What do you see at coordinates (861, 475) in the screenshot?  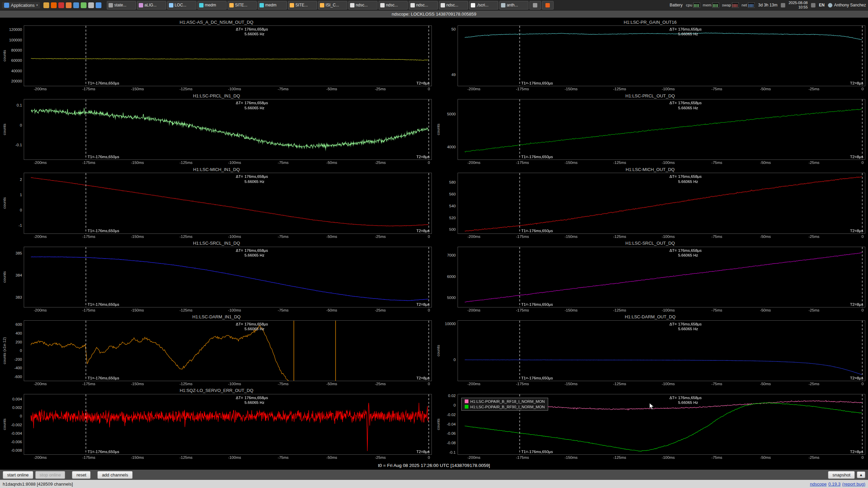 I see `expand-button: ▲` at bounding box center [861, 475].